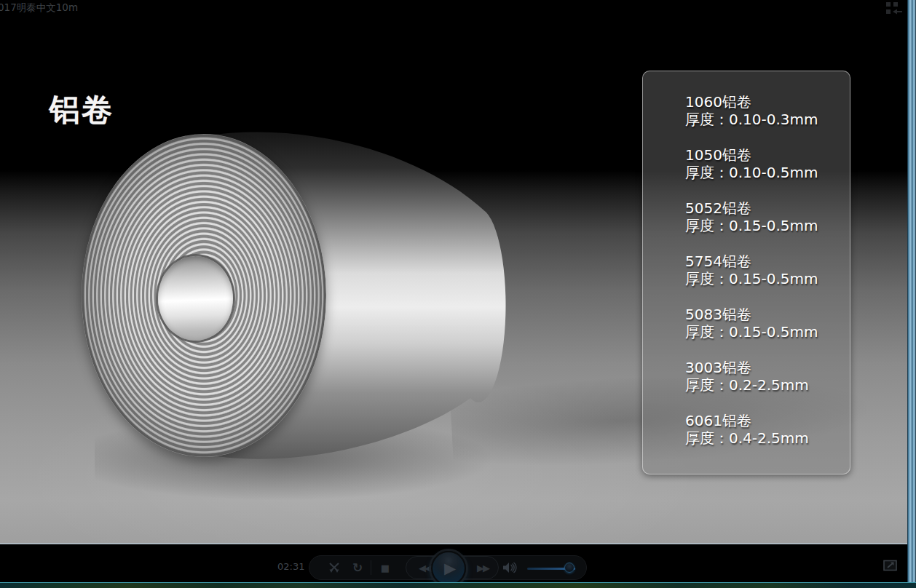 The width and height of the screenshot is (916, 588). I want to click on coil-name: 1060铝卷, so click(764, 102).